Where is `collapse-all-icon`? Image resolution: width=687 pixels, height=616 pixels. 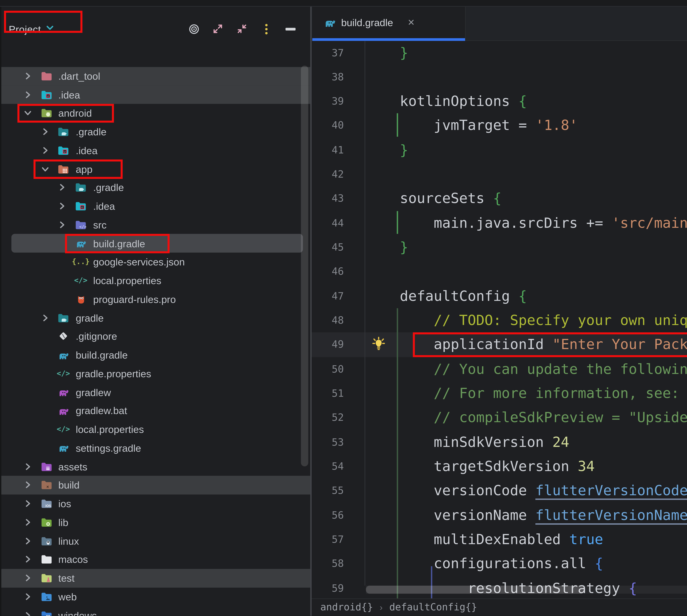 collapse-all-icon is located at coordinates (242, 29).